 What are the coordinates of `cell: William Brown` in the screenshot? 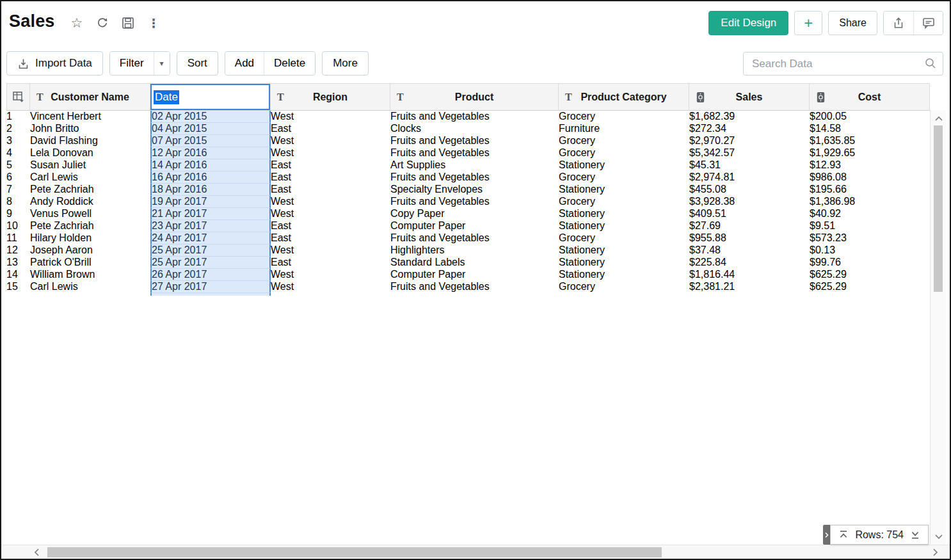 It's located at (90, 275).